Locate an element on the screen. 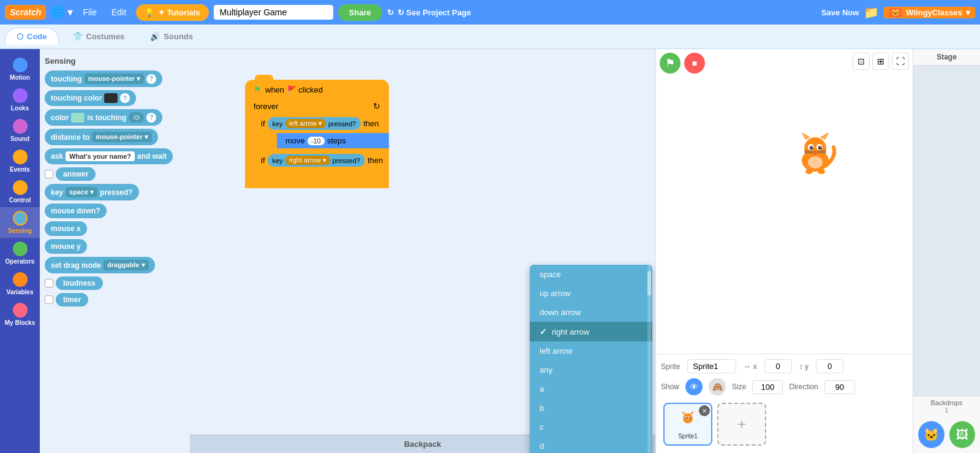 Image resolution: width=980 pixels, height=453 pixels. add-sprite-button: + is located at coordinates (742, 424).